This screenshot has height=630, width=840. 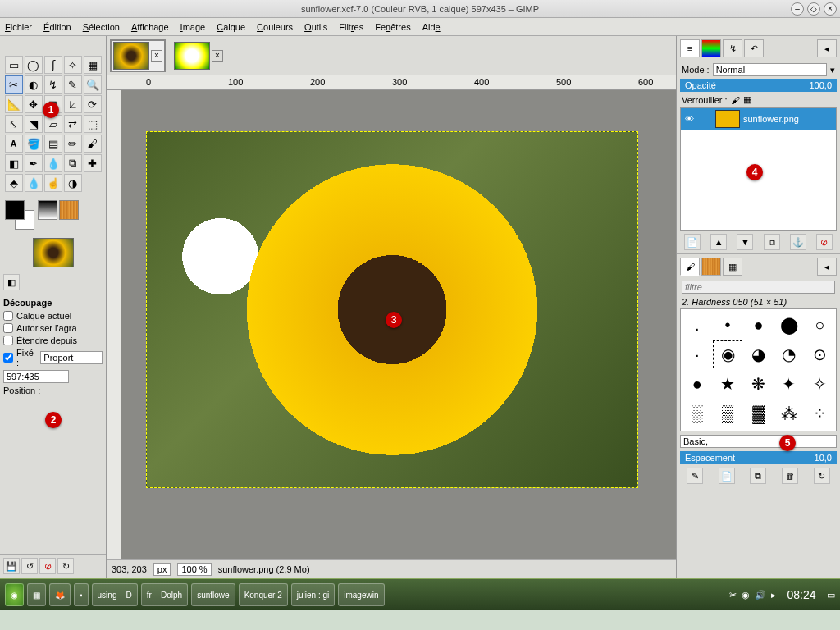 What do you see at coordinates (275, 27) in the screenshot?
I see `menu-colors: Couleurs` at bounding box center [275, 27].